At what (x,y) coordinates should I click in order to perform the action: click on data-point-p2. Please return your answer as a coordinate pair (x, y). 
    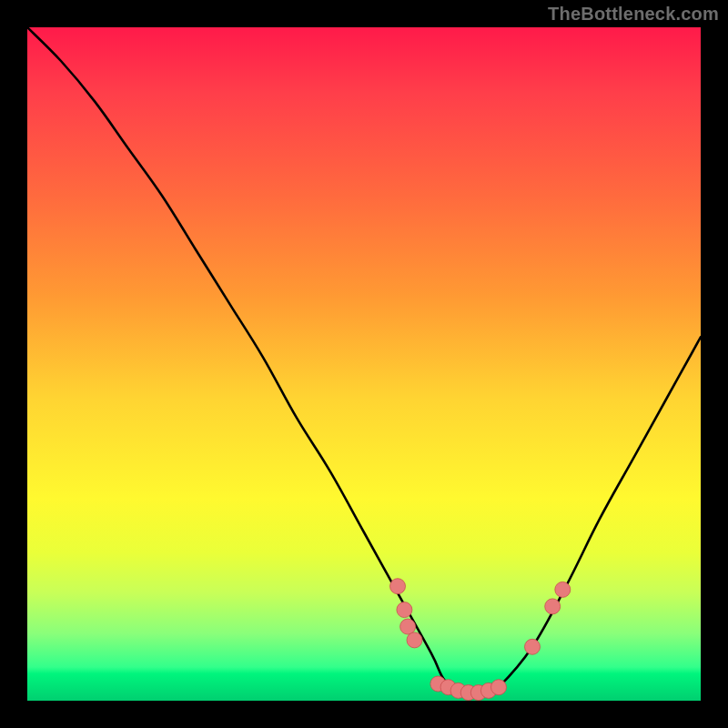
    Looking at the image, I should click on (404, 610).